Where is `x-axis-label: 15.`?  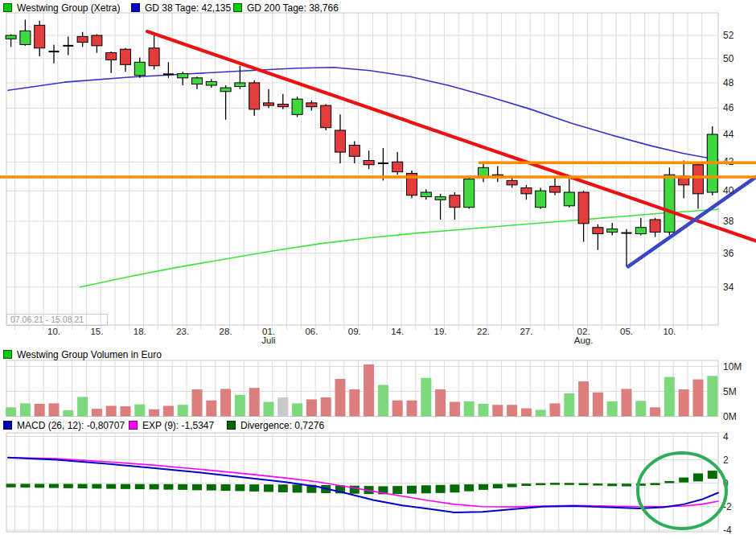
x-axis-label: 15. is located at coordinates (97, 331).